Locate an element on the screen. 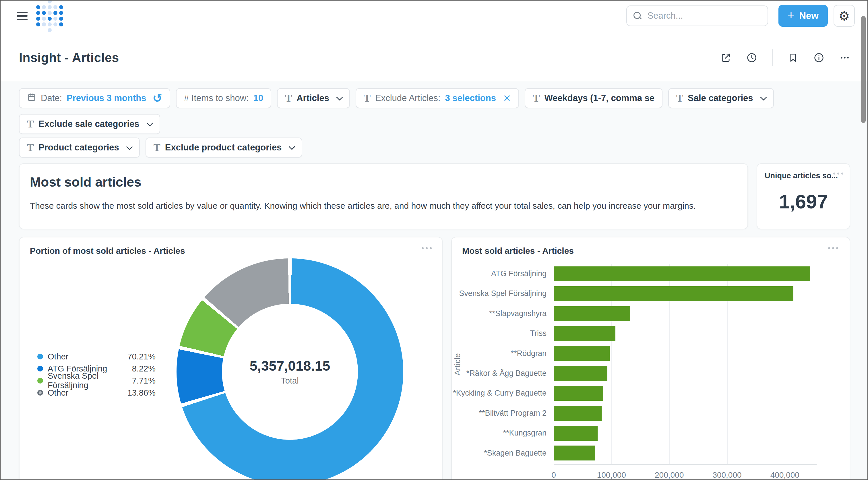  bar-category-label: *Räkor & Ägg Baguette is located at coordinates (499, 373).